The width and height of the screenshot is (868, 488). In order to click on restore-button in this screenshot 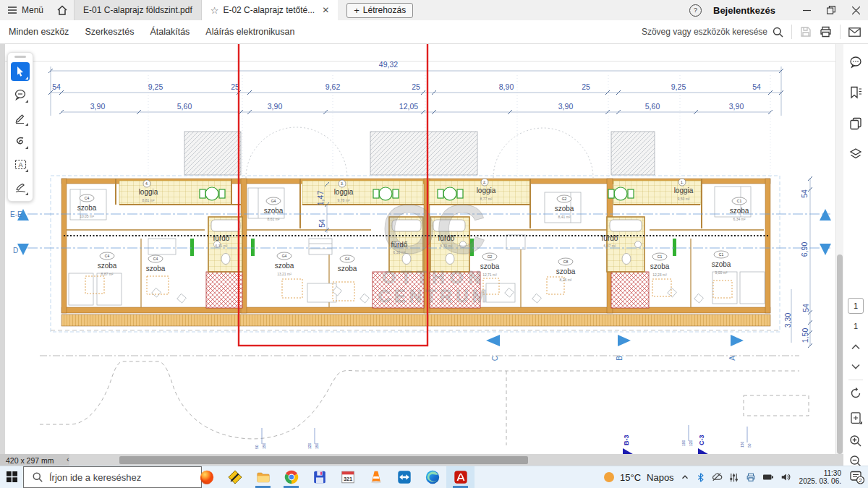, I will do `click(831, 10)`.